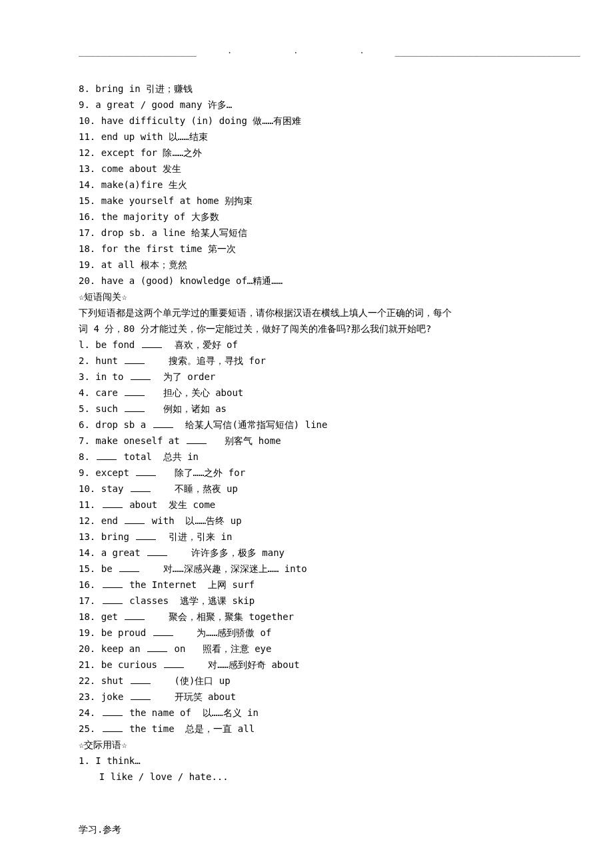 This screenshot has width=613, height=868. Describe the element at coordinates (101, 521) in the screenshot. I see `fill-pre: 12. end` at that location.